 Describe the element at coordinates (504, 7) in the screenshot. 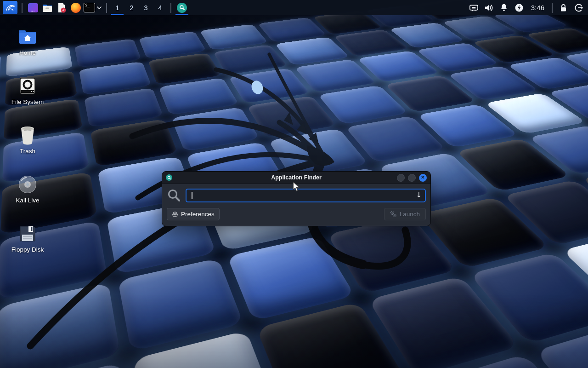

I see `notifications-bell-icon` at that location.